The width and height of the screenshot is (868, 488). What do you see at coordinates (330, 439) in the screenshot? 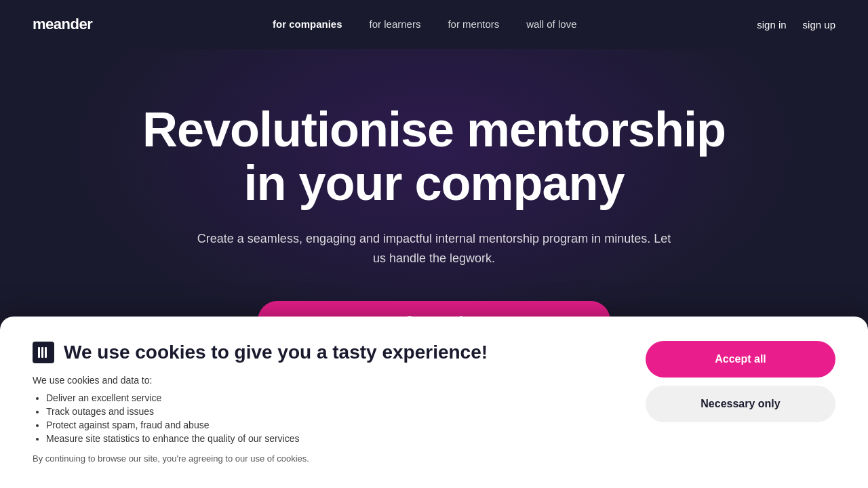
I see `cookie-list-item: Measure site statistics to enhance the q…` at bounding box center [330, 439].